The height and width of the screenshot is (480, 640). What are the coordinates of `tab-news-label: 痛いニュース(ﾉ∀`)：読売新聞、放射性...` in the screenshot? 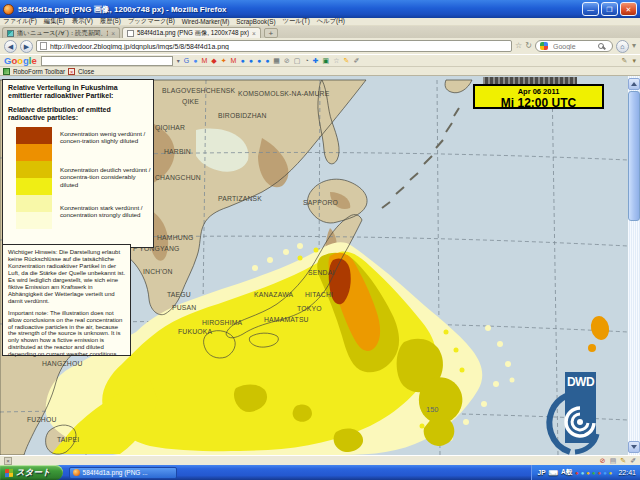 It's located at (62, 34).